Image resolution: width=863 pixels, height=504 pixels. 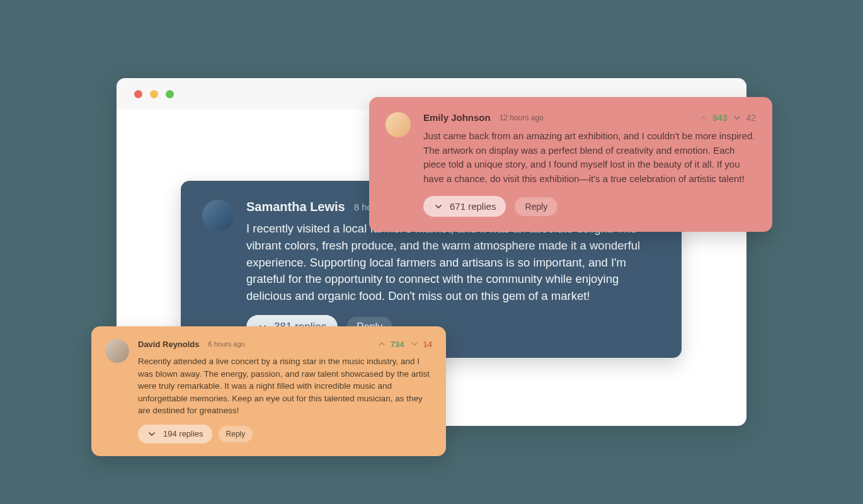 What do you see at coordinates (170, 94) in the screenshot?
I see `window-maximize-button` at bounding box center [170, 94].